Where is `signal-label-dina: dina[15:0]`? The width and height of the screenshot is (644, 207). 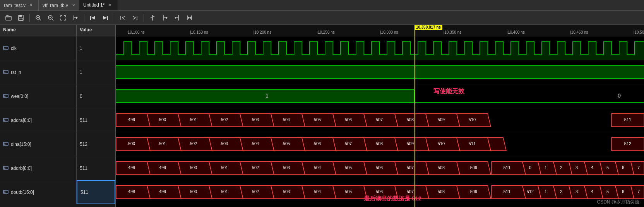
signal-label-dina: dina[15:0] is located at coordinates (21, 144).